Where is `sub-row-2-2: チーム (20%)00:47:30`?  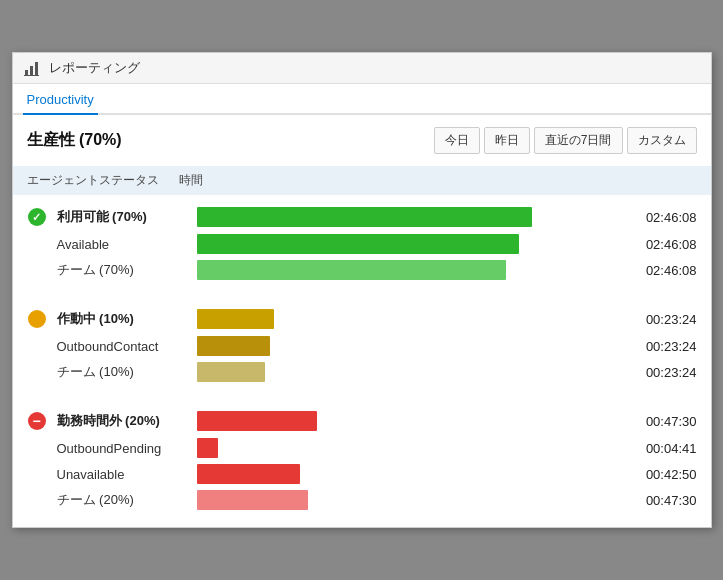 sub-row-2-2: チーム (20%)00:47:30 is located at coordinates (362, 500).